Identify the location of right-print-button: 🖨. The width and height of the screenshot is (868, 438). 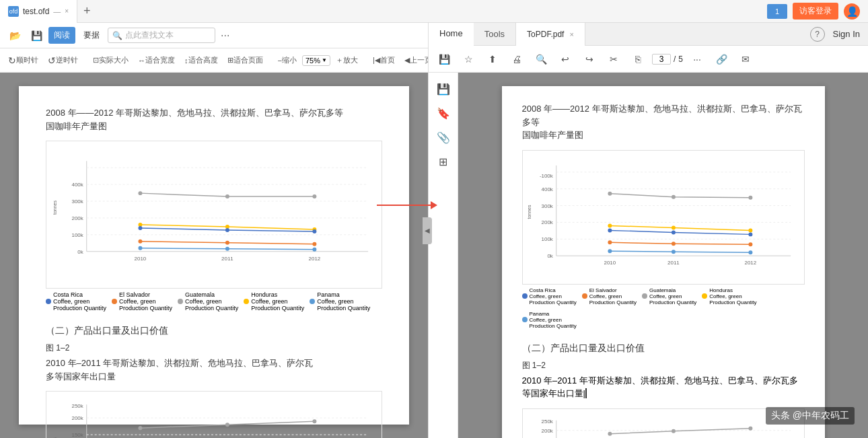
(517, 59).